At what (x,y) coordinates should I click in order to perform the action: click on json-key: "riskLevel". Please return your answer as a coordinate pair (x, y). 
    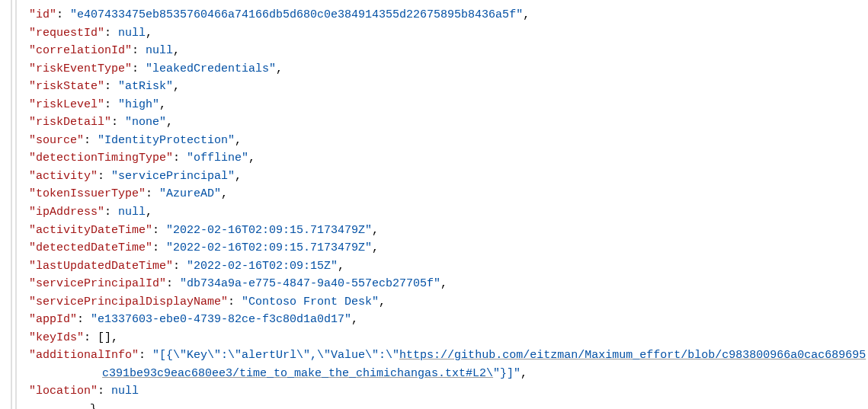
    Looking at the image, I should click on (67, 105).